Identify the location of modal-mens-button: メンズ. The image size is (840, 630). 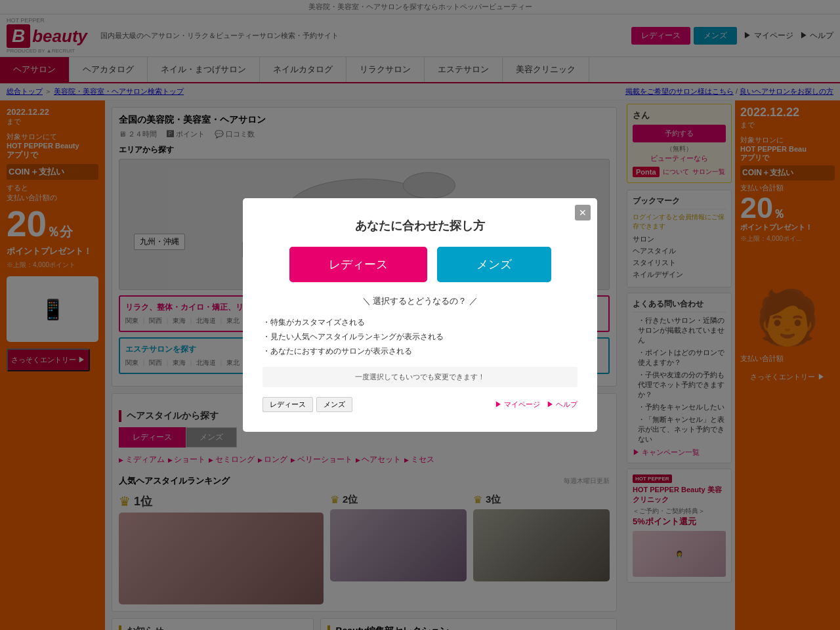
(494, 264).